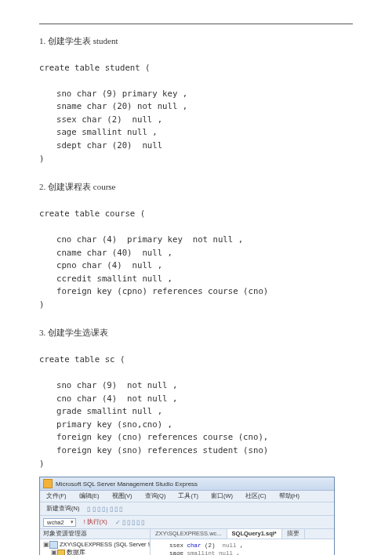  Describe the element at coordinates (256, 496) in the screenshot. I see `menu-community: 社区(C)` at that location.